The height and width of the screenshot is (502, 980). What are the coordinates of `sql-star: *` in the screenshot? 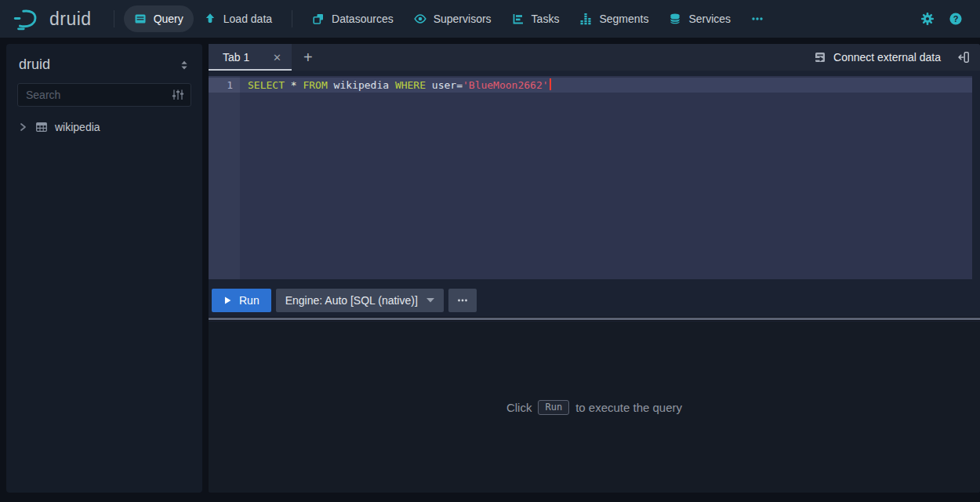 It's located at (297, 85).